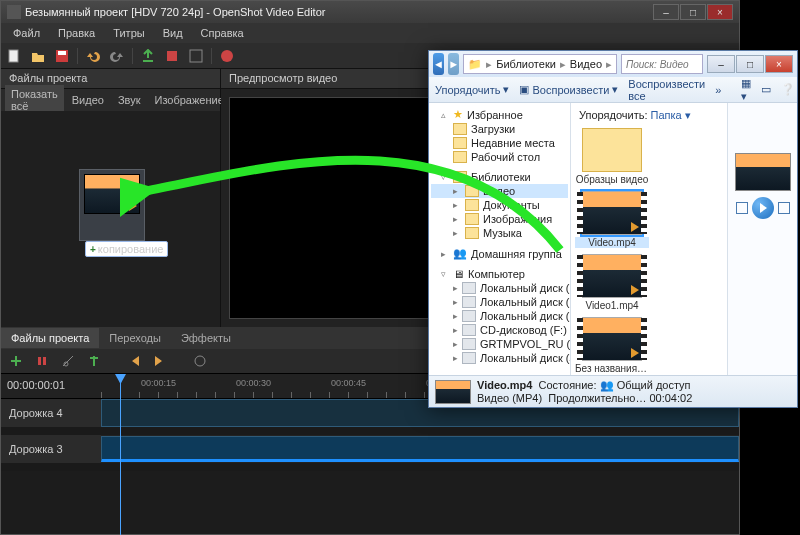 This screenshot has height=535, width=800. What do you see at coordinates (666, 115) in the screenshot?
I see `sort-value: Папка` at bounding box center [666, 115].